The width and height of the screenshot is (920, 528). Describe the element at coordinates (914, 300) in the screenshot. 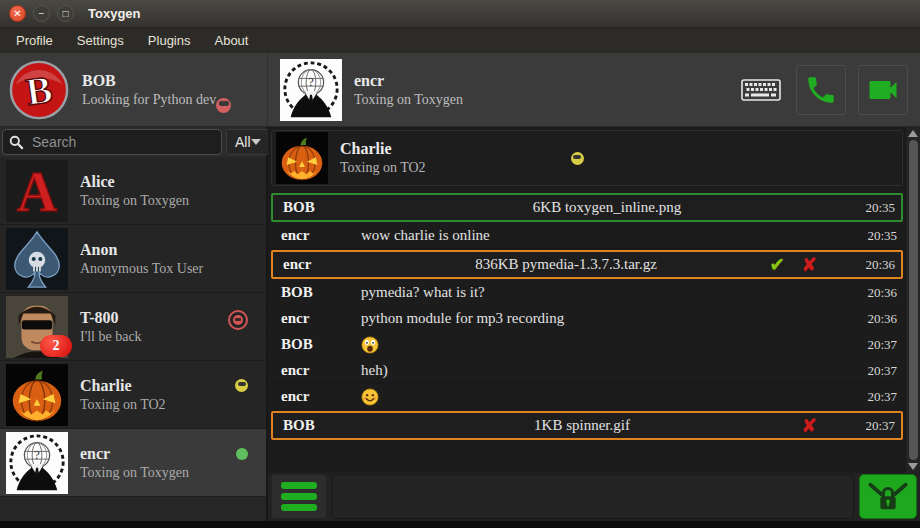

I see `scrollbar-thumb` at that location.